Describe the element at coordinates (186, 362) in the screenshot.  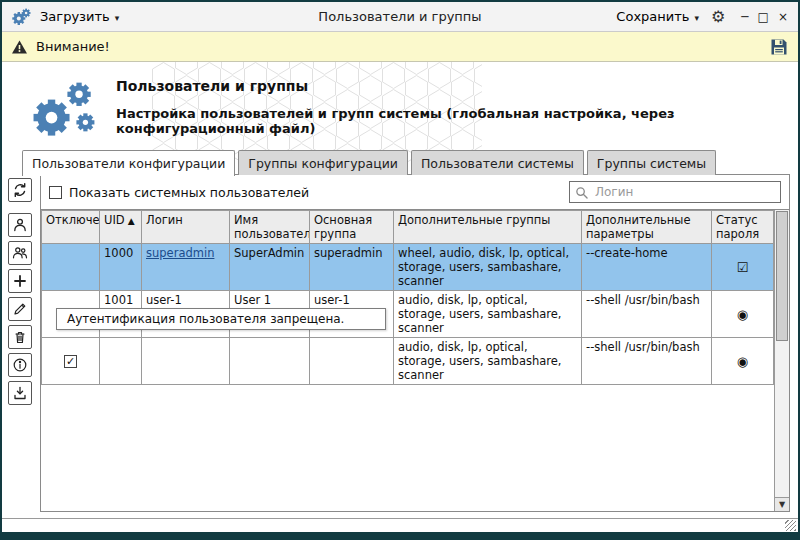
I see `cell-login` at that location.